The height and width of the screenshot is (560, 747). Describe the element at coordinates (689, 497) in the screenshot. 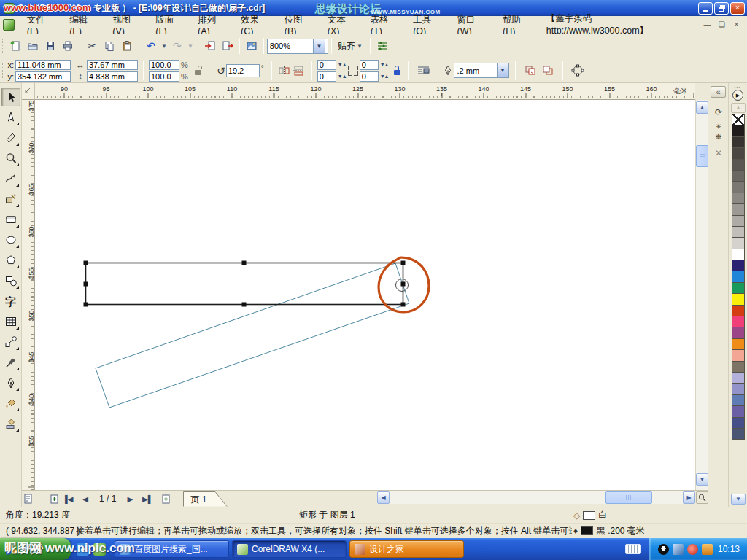

I see `scroll-right-button: ▶` at that location.